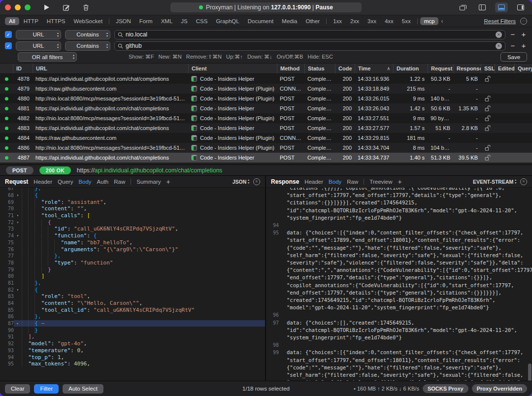 This screenshot has height=396, width=532. What do you see at coordinates (524, 182) in the screenshot?
I see `response-options-icon: ≡` at bounding box center [524, 182].